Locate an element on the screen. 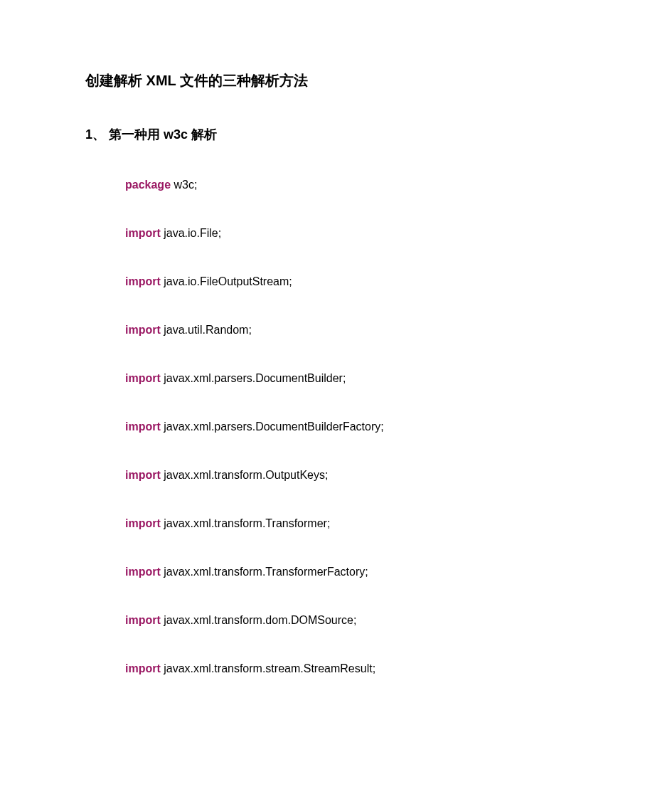 Image resolution: width=672 pixels, height=799 pixels. code-line: import javax.xml.transform.Transformer; is located at coordinates (398, 524).